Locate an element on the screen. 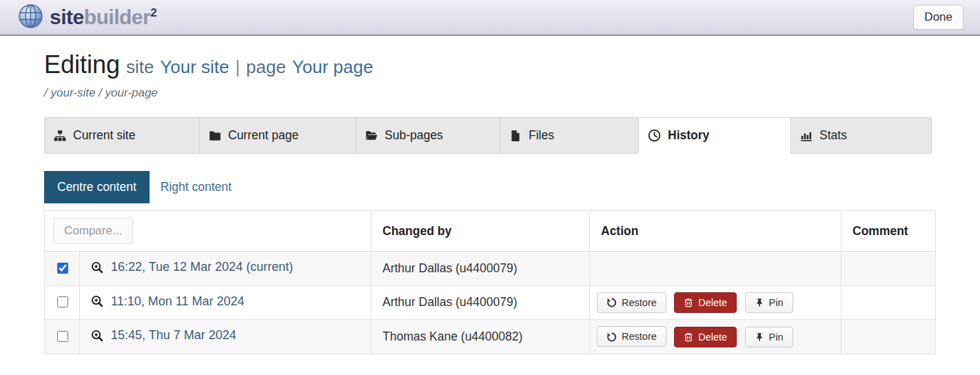  breadcrumb-site-link: your-site is located at coordinates (73, 92).